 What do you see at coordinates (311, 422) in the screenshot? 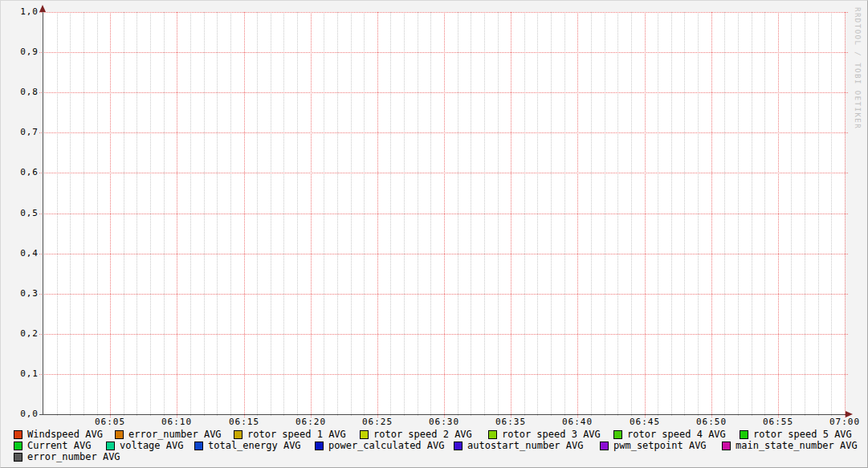
I see `x-tick-label: 06:20` at bounding box center [311, 422].